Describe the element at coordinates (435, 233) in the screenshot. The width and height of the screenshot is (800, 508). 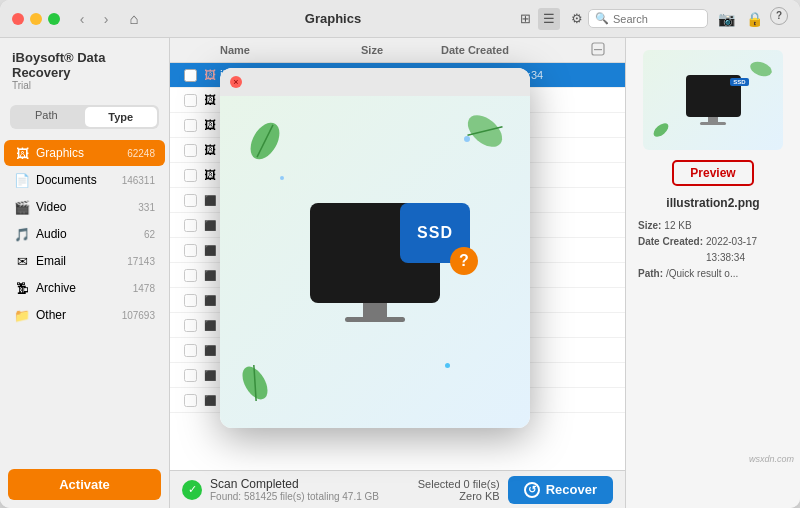
I see `ssd-label: SSD` at that location.